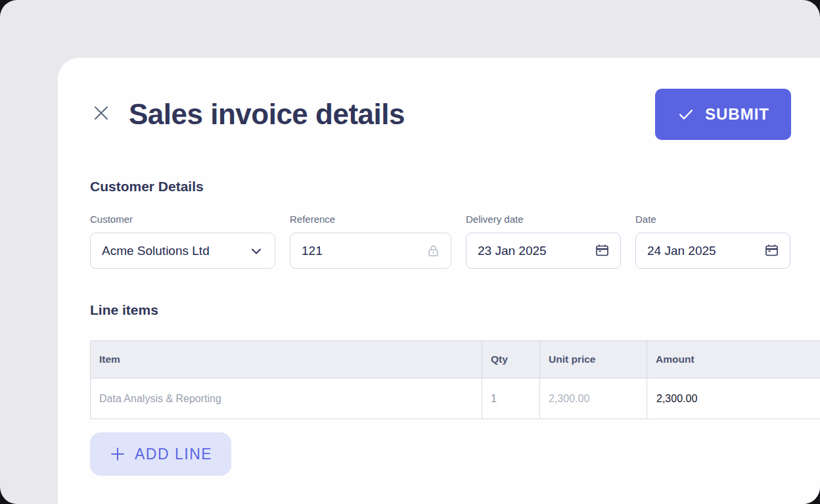 This screenshot has width=820, height=504. What do you see at coordinates (112, 219) in the screenshot?
I see `customer-field-label: Customer` at bounding box center [112, 219].